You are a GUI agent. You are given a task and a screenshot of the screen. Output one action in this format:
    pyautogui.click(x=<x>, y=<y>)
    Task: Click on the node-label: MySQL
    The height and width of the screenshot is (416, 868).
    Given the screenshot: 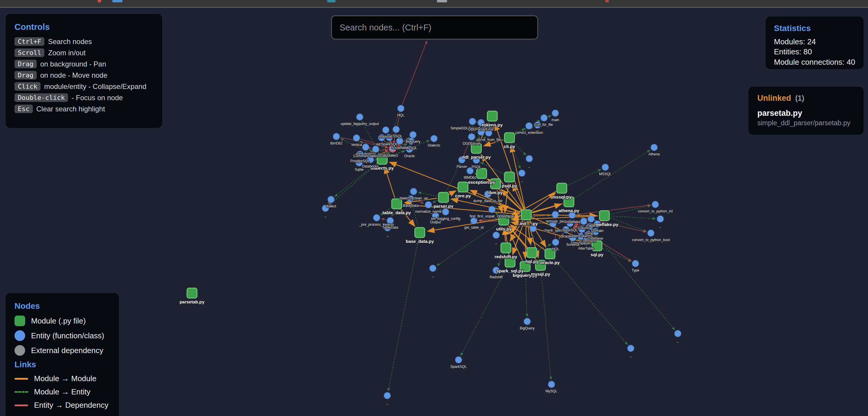 What is the action you would take?
    pyautogui.click(x=411, y=148)
    